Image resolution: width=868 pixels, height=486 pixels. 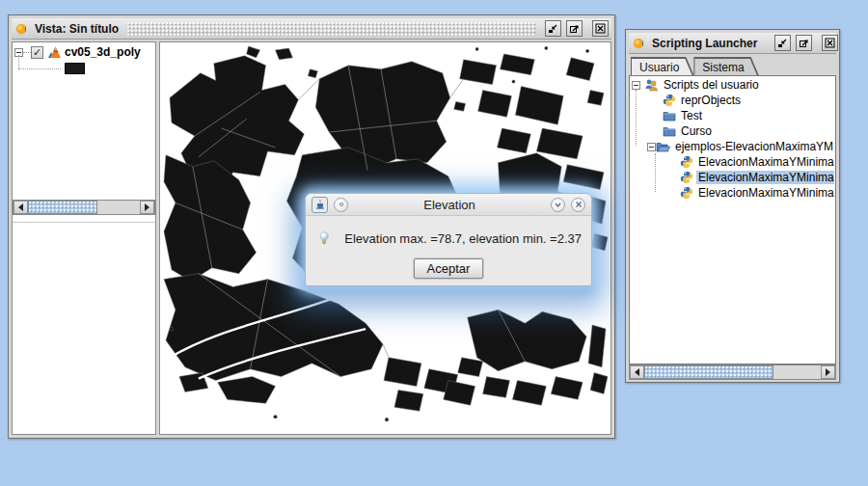 I want to click on java-cup-icon, so click(x=320, y=204).